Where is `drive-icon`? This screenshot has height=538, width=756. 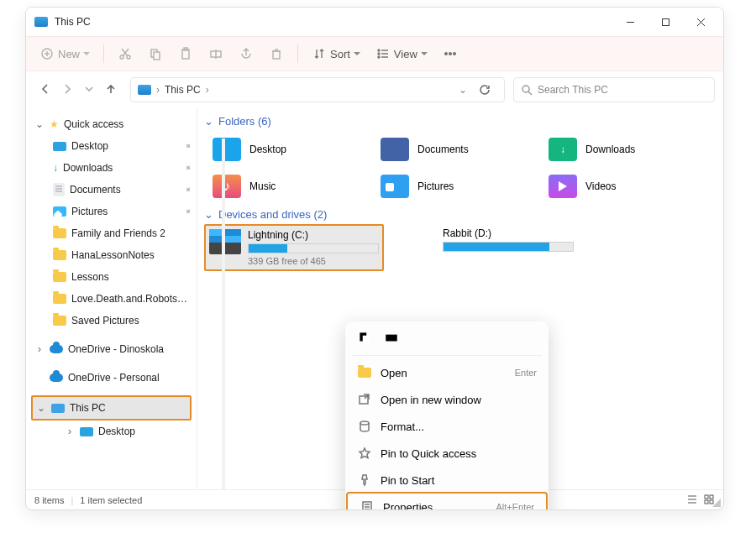
drive-icon is located at coordinates (225, 242).